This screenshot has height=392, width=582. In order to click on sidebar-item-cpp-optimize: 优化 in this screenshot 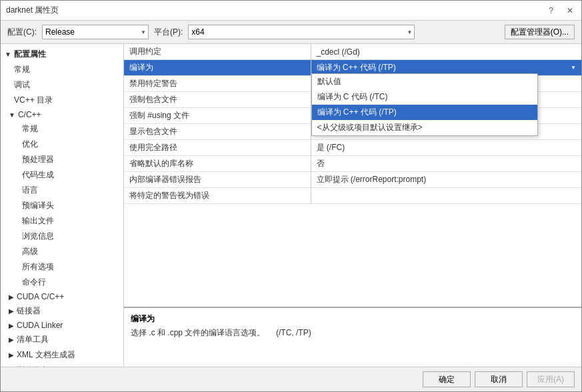, I will do `click(62, 144)`.